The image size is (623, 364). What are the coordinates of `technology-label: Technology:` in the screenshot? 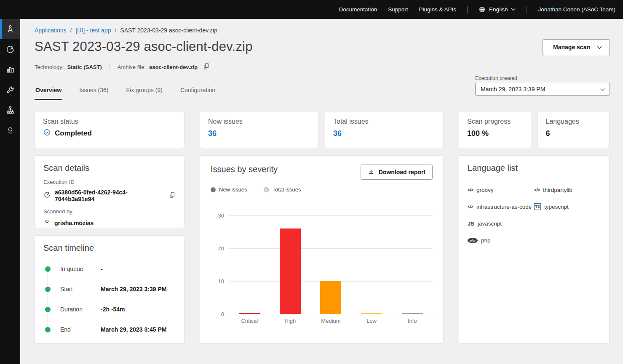 It's located at (49, 67).